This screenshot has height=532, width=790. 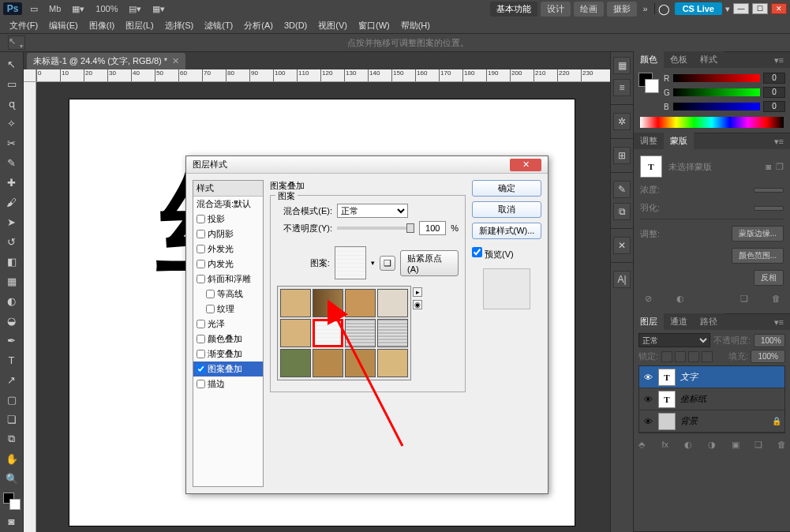 I want to click on stamp-tool-icon: ➤, so click(x=12, y=222).